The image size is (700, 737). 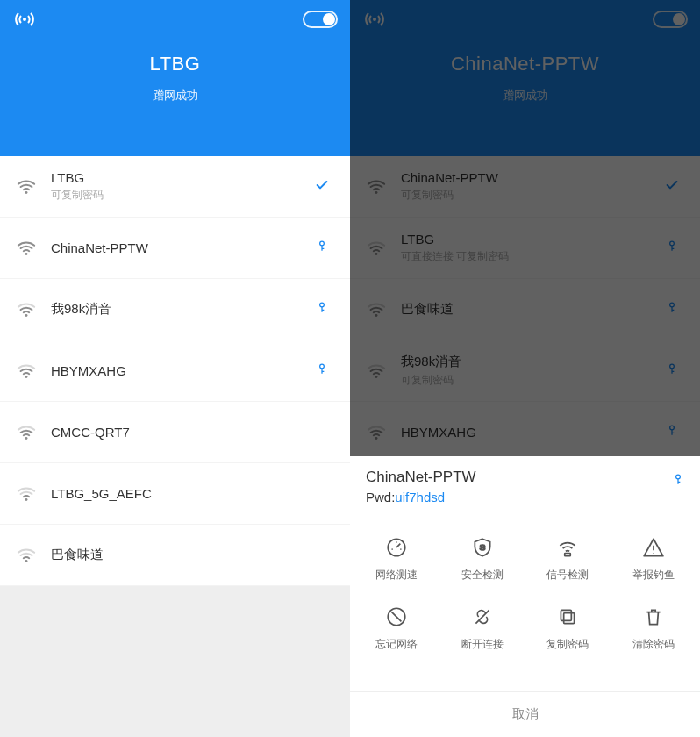 I want to click on wifi-row: ChinaNet-PPTW, so click(x=175, y=248).